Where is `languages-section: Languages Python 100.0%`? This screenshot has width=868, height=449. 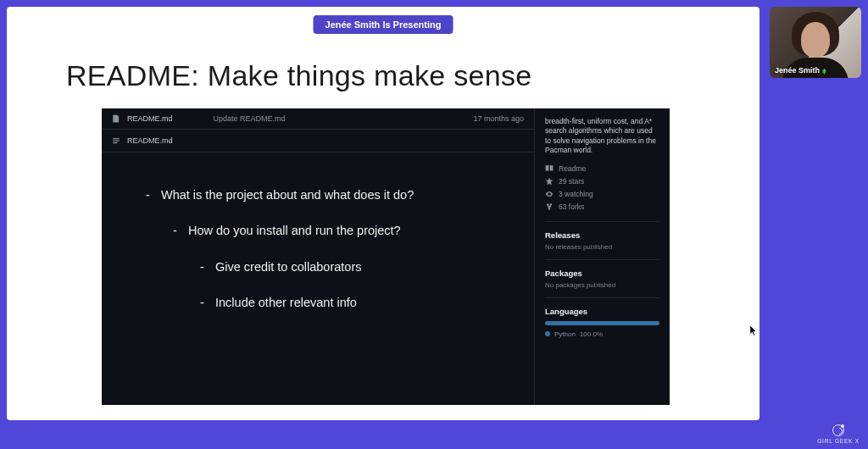 languages-section: Languages Python 100.0% is located at coordinates (602, 318).